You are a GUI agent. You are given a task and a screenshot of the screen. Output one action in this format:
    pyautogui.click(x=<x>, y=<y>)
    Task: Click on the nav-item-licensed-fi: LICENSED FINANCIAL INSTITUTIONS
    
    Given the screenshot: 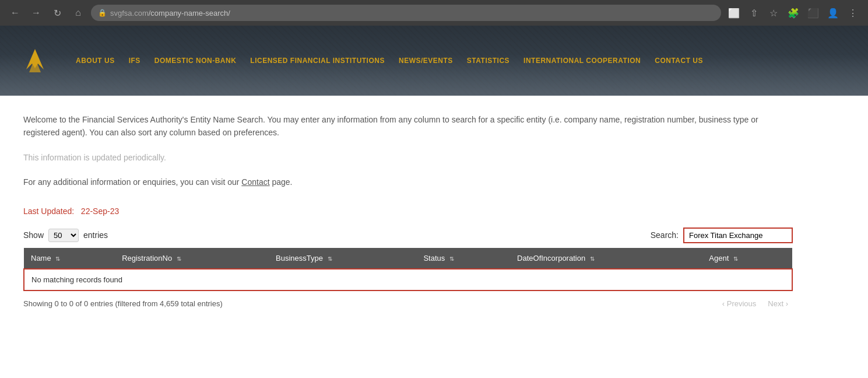 What is the action you would take?
    pyautogui.click(x=317, y=61)
    